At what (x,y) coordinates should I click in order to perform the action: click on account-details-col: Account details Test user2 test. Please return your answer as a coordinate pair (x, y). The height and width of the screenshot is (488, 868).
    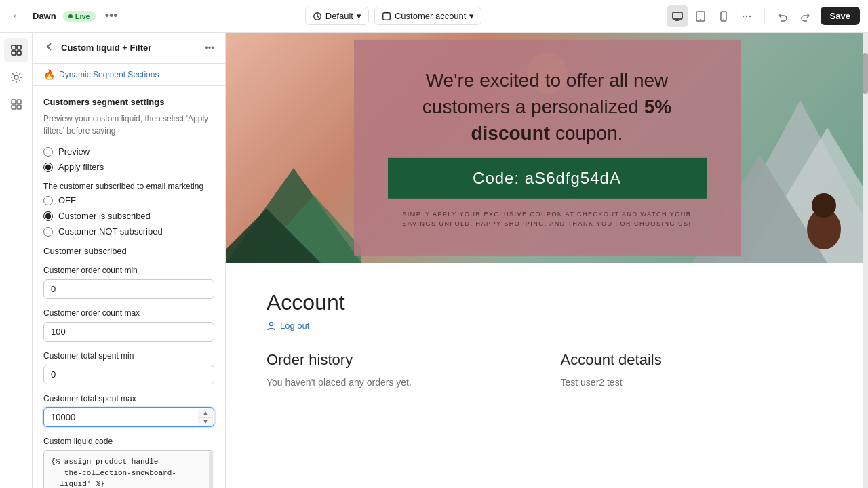
    Looking at the image, I should click on (694, 369).